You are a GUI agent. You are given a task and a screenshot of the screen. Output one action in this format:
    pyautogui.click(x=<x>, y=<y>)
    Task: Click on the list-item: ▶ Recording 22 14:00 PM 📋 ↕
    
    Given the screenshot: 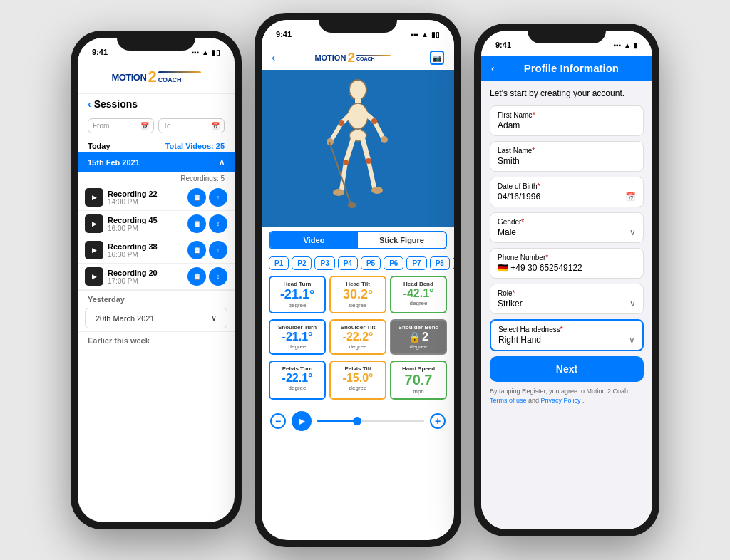 What is the action you would take?
    pyautogui.click(x=156, y=198)
    